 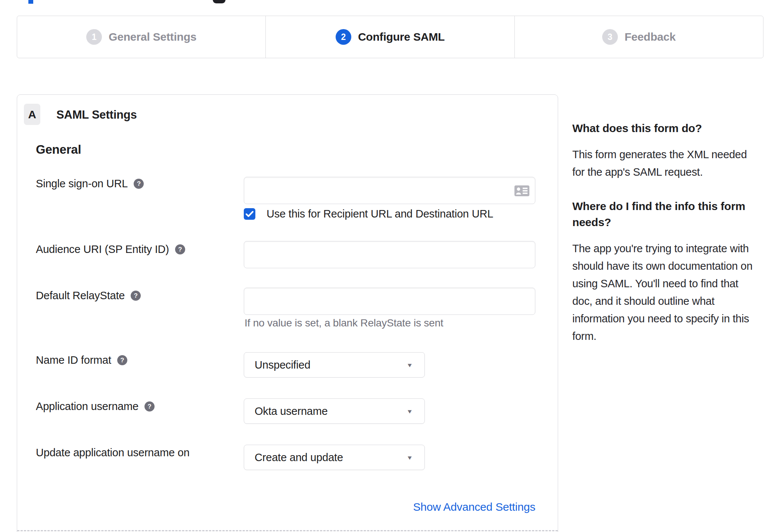 What do you see at coordinates (219, 1) in the screenshot?
I see `cutoff-header-fragment` at bounding box center [219, 1].